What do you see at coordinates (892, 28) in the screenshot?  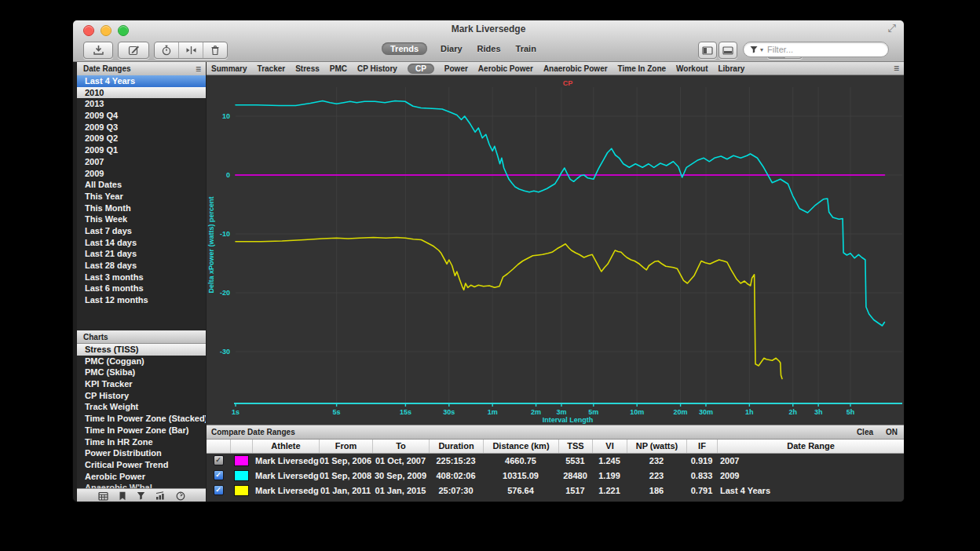 I see `expand-icon: ⤢` at bounding box center [892, 28].